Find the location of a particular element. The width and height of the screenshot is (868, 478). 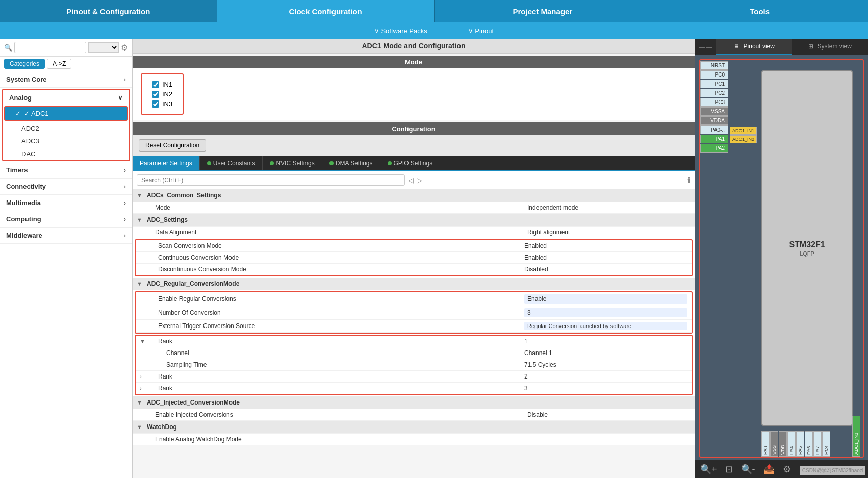

in1-checkbox is located at coordinates (156, 85).